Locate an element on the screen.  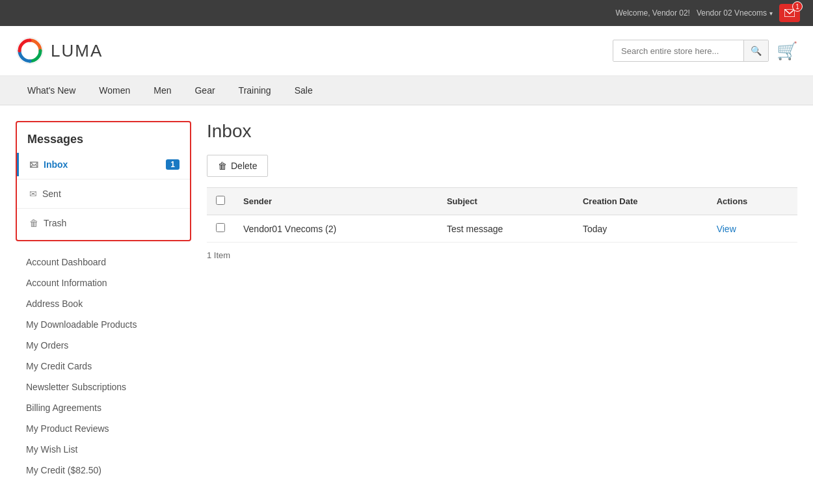
item-count: 1 Item is located at coordinates (502, 255).